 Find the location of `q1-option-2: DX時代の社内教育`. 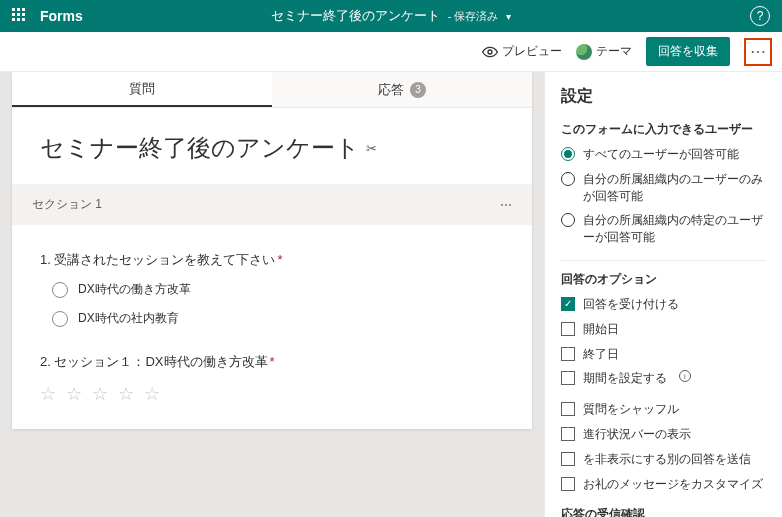

q1-option-2: DX時代の社内教育 is located at coordinates (278, 318).